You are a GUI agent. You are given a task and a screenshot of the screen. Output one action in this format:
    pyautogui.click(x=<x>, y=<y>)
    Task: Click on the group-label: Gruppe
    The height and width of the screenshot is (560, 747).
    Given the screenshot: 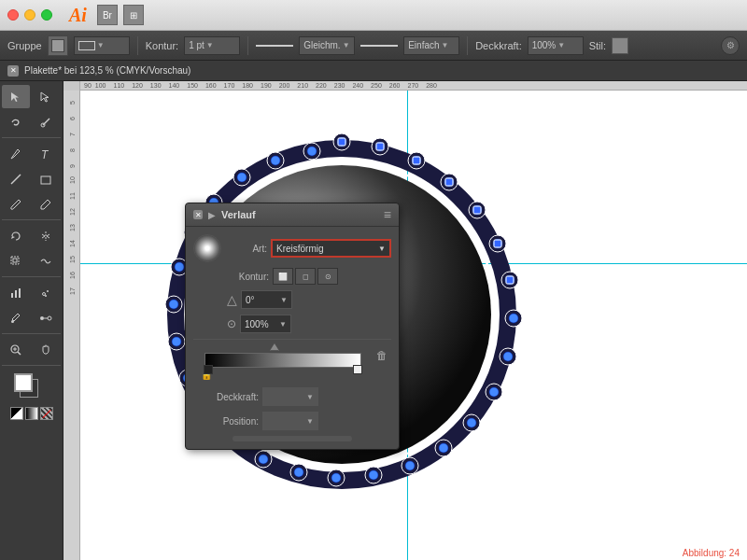 What is the action you would take?
    pyautogui.click(x=24, y=46)
    